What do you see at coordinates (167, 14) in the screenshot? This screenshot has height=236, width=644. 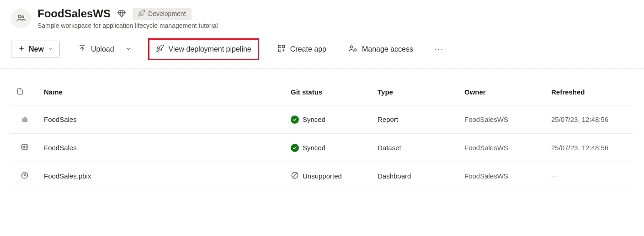 I see `stage-badge-label: Development` at bounding box center [167, 14].